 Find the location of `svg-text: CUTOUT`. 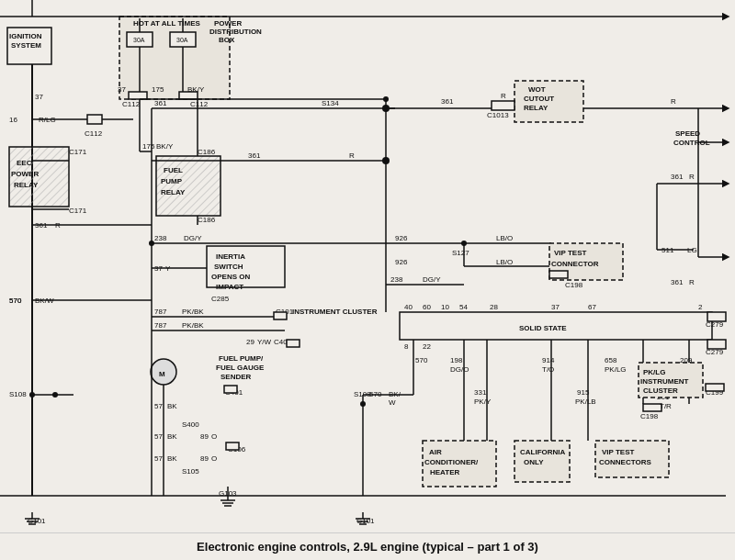

svg-text: CUTOUT is located at coordinates (538, 99).